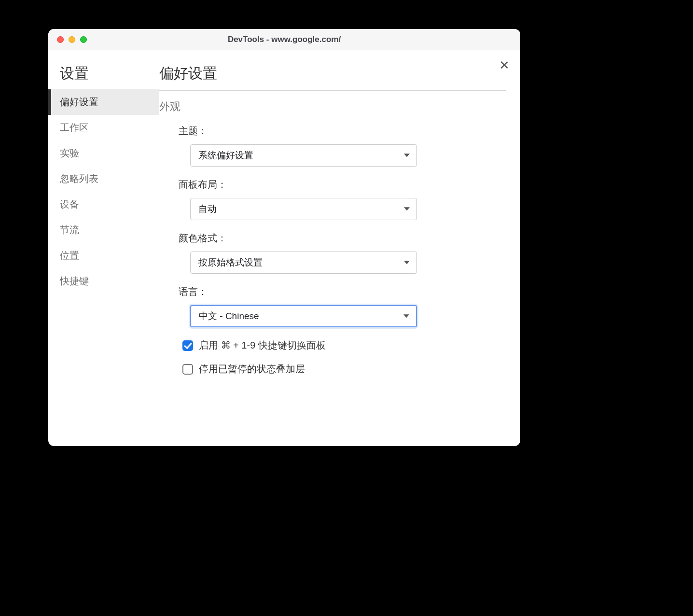 This screenshot has height=616, width=693. What do you see at coordinates (79, 179) in the screenshot?
I see `sidebar-item-label: 忽略列表` at bounding box center [79, 179].